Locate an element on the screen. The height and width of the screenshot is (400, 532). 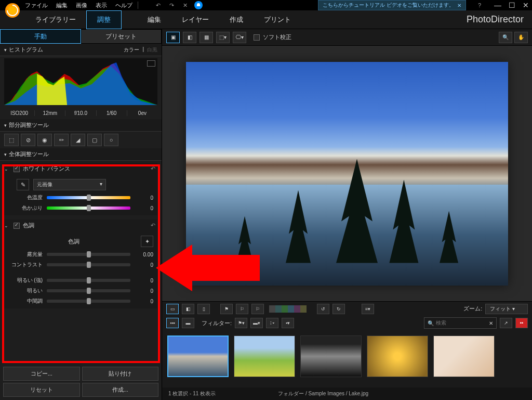
undo-icon: ↶ is located at coordinates (158, 5).